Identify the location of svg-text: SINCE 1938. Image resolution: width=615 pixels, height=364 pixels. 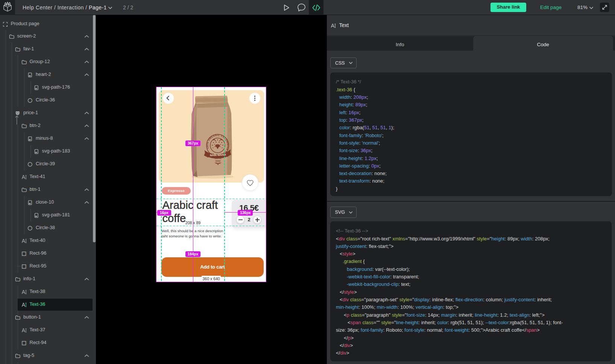
(218, 159).